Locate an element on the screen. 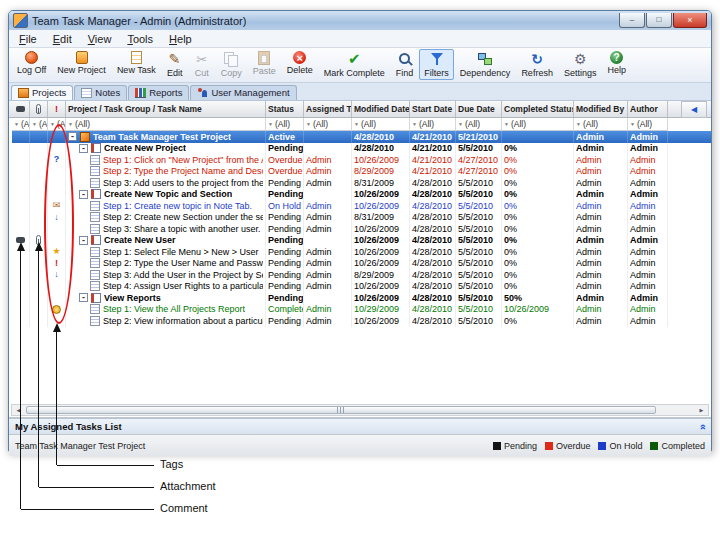  toolbar-refresh-button: Refresh is located at coordinates (537, 64).